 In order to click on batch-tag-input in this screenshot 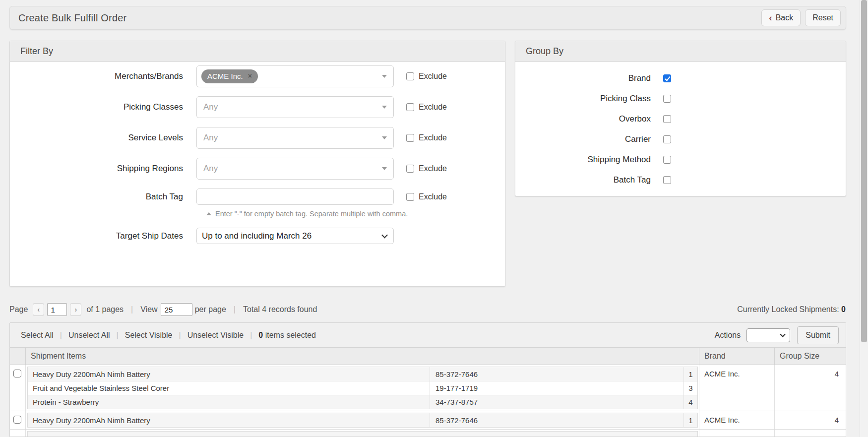, I will do `click(295, 196)`.